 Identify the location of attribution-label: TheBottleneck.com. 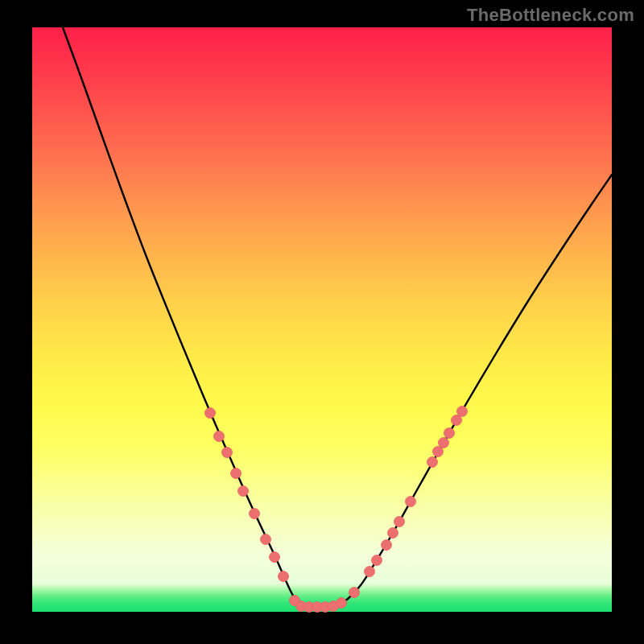
(551, 15).